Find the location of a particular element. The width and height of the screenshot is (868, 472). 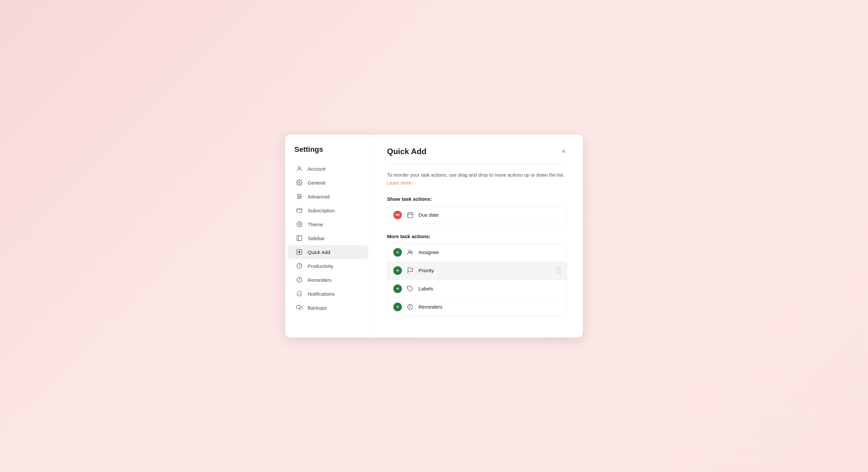

gear-icon is located at coordinates (299, 183).